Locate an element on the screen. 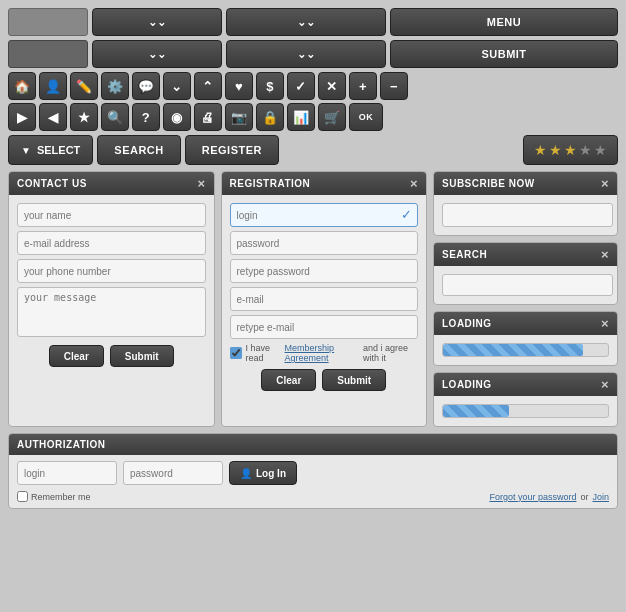  dollar-icon: $ is located at coordinates (270, 86).